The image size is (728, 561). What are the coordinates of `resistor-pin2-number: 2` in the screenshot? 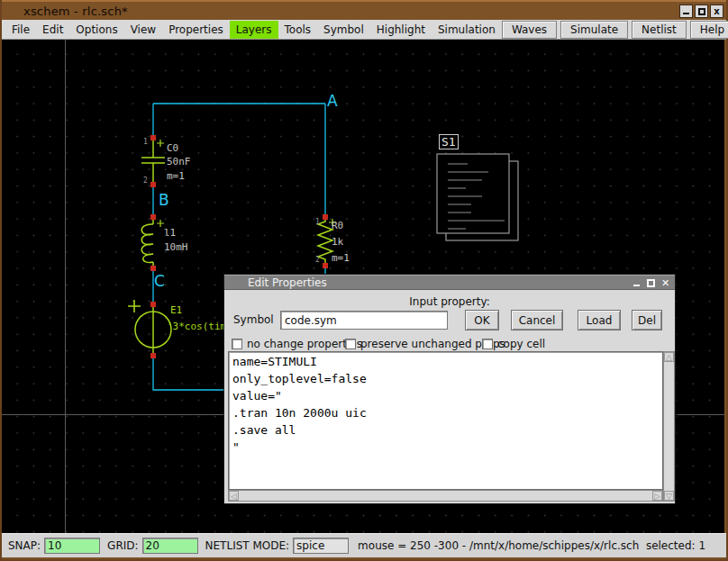 It's located at (317, 259).